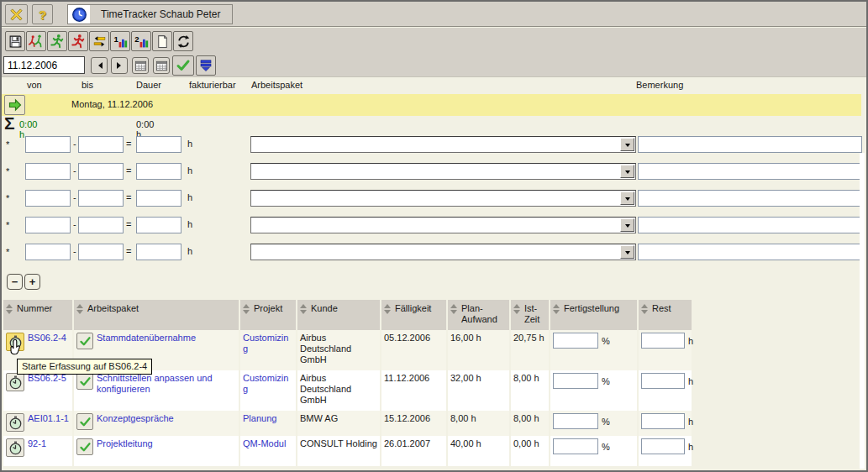 This screenshot has height=472, width=868. Describe the element at coordinates (37, 443) in the screenshot. I see `task-number-link: 92-1` at that location.